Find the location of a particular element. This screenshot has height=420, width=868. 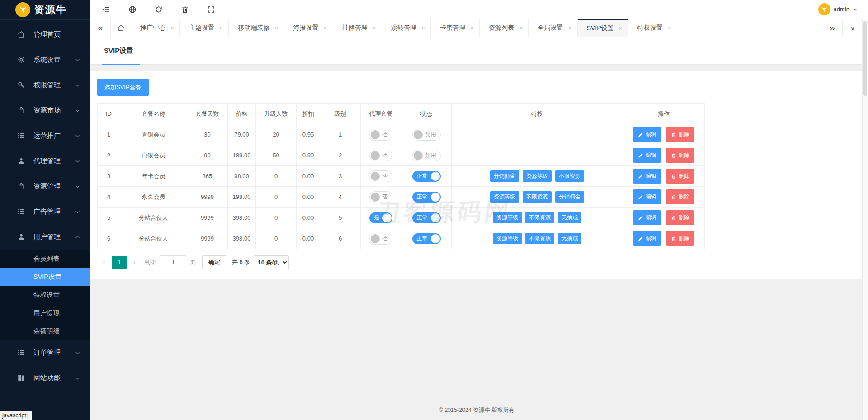

tab-10: 特权设置× is located at coordinates (653, 28).